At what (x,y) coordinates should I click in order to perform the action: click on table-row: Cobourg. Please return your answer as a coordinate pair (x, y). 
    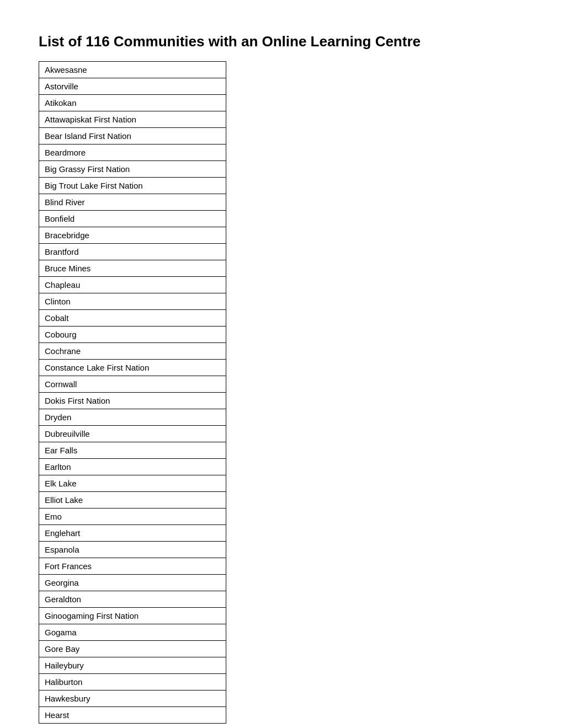
    Looking at the image, I should click on (132, 335).